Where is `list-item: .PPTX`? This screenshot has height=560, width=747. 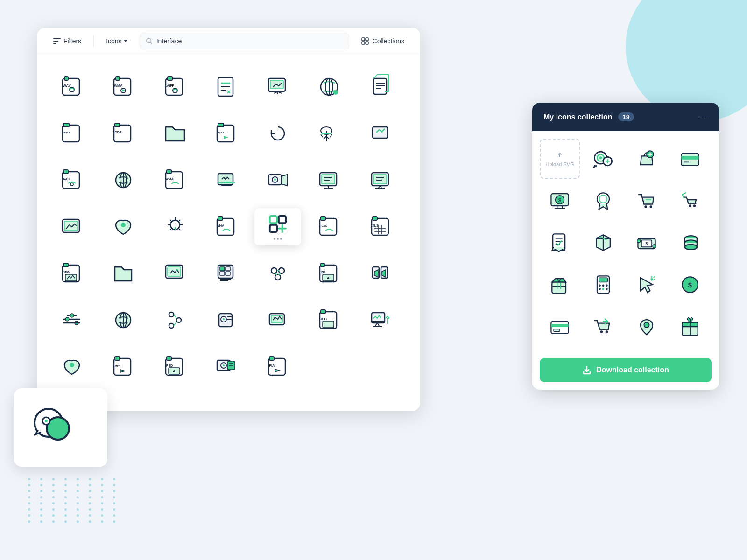
list-item: .PPTX is located at coordinates (72, 133).